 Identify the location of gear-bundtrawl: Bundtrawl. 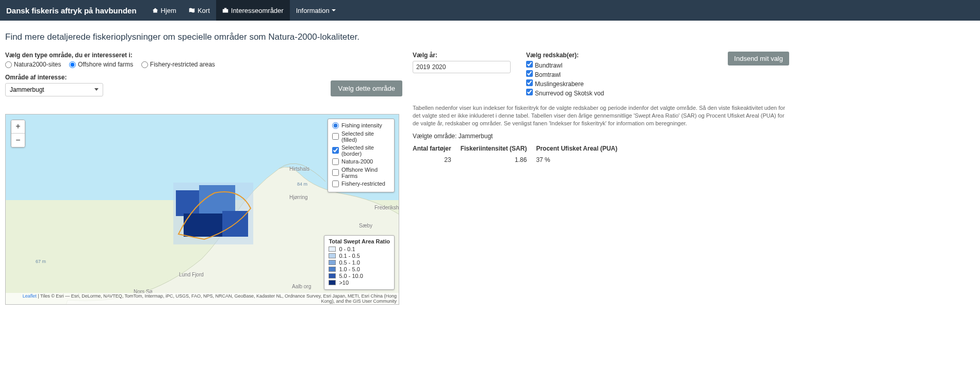
(565, 65).